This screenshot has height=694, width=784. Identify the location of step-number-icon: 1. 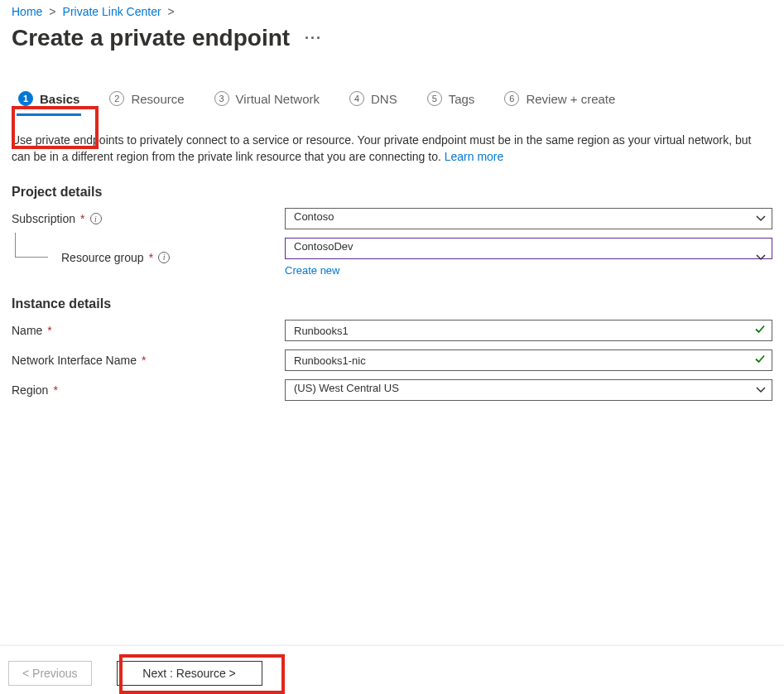
(26, 99).